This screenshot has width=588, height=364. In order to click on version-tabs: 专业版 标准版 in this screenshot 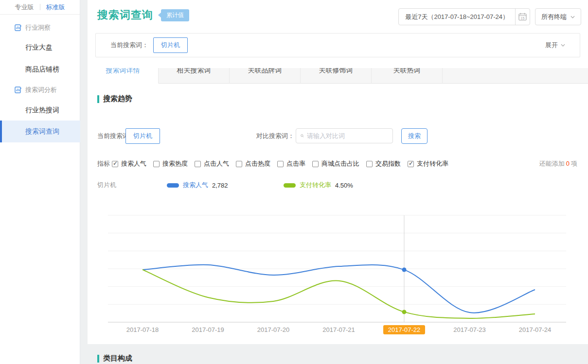, I will do `click(40, 7)`.